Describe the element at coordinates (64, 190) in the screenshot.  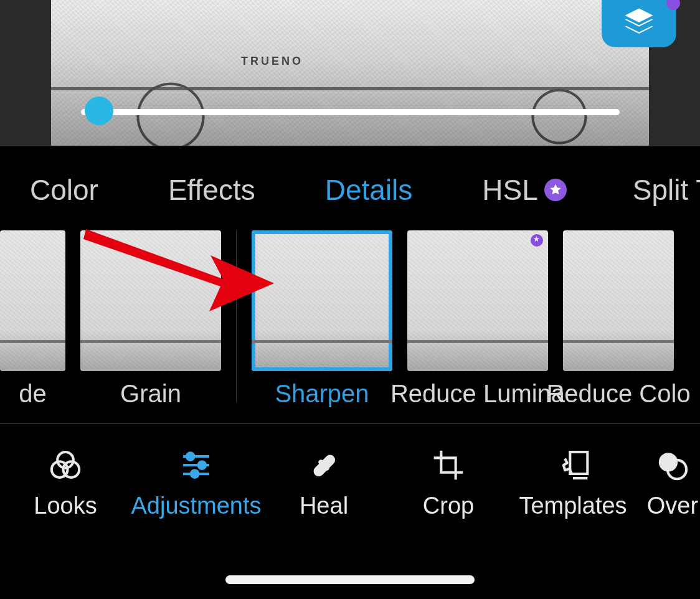
I see `tab-label: Color` at that location.